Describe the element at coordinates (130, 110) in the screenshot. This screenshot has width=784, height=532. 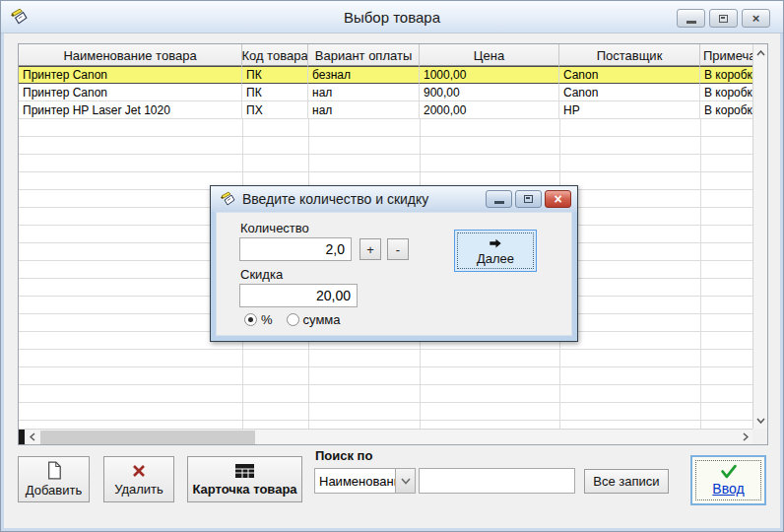
I see `cell-name: Принтер HP Laser Jet 1020` at that location.